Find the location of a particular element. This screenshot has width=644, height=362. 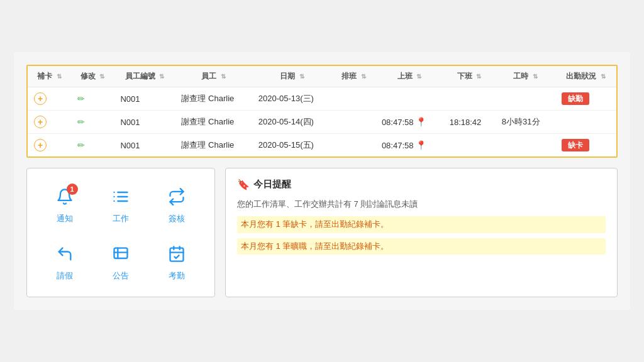

col-修改: 修改 ⇅ is located at coordinates (93, 77).